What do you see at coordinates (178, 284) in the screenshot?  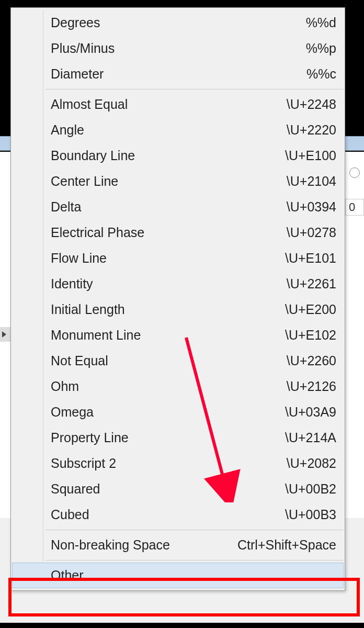 I see `menu-item-identity: Identity\U+2261` at bounding box center [178, 284].